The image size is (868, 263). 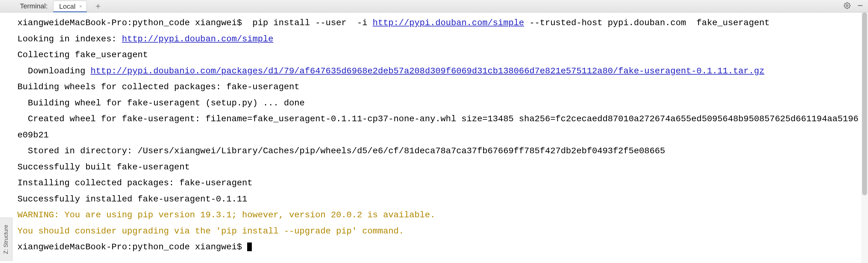 I want to click on terminal-tab-bar: Terminal: Local × +, so click(x=434, y=6).